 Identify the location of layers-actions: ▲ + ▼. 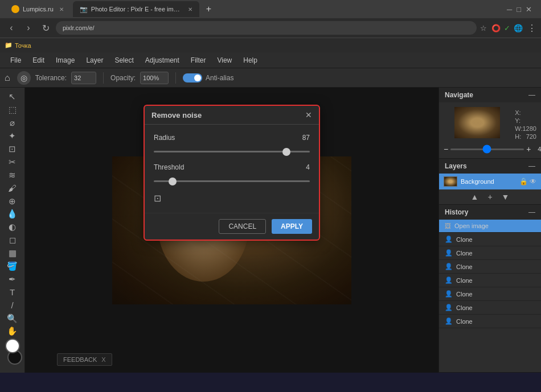
(490, 197).